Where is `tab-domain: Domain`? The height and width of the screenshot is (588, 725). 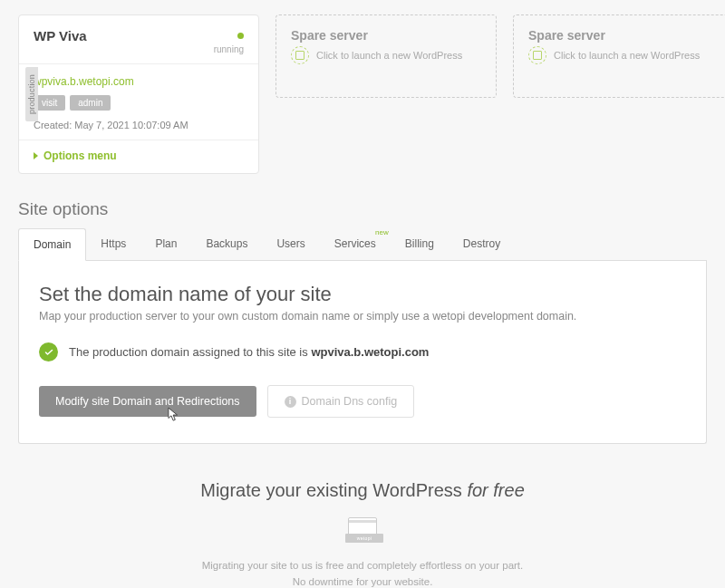
tab-domain: Domain is located at coordinates (53, 245).